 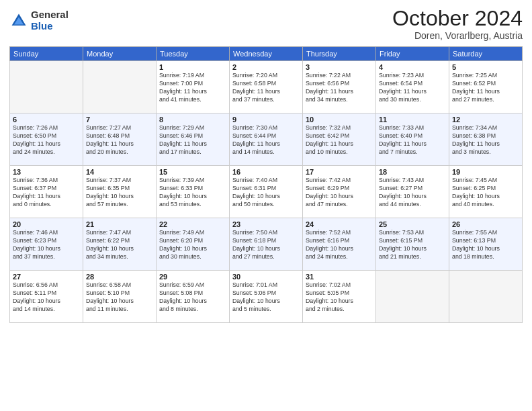 What do you see at coordinates (412, 224) in the screenshot?
I see `day-number: 25` at bounding box center [412, 224].